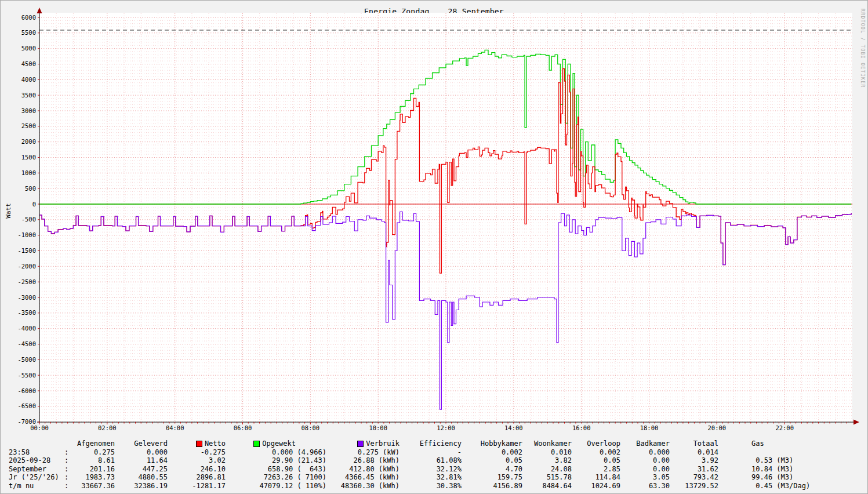  Describe the element at coordinates (596, 444) in the screenshot. I see `column-header-overloop: Overloop` at that location.